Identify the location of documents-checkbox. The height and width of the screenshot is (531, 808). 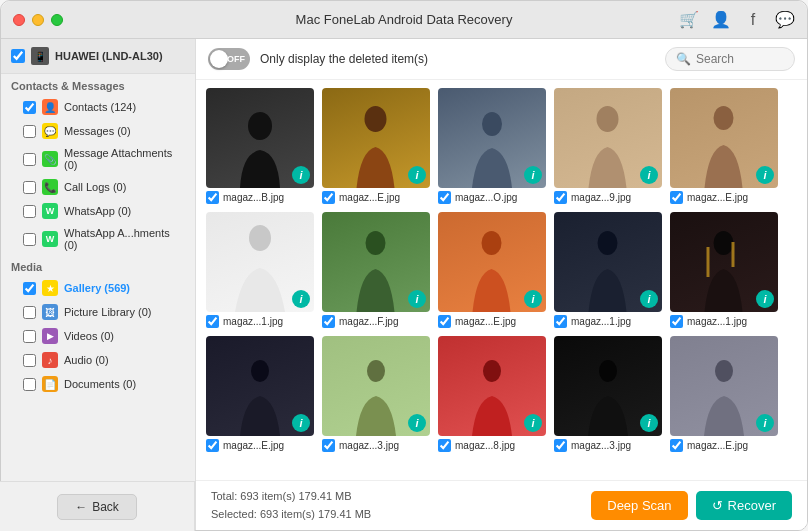
(30, 384).